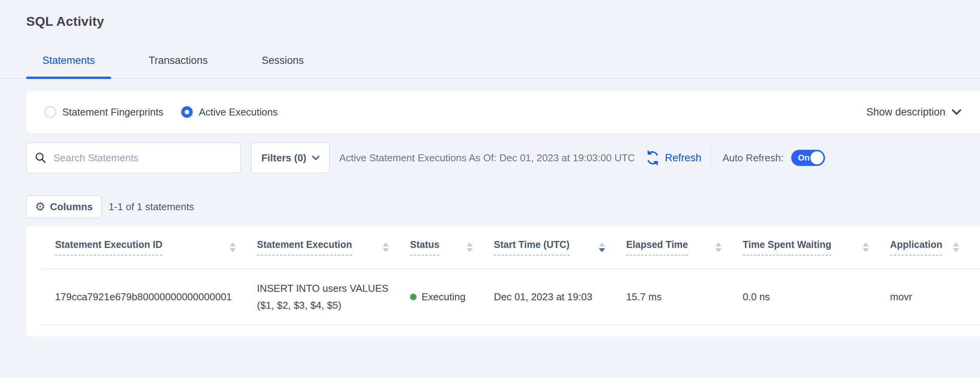  What do you see at coordinates (490, 67) in the screenshot?
I see `sql-activity-tabs: Statements Transactions Sessions` at bounding box center [490, 67].